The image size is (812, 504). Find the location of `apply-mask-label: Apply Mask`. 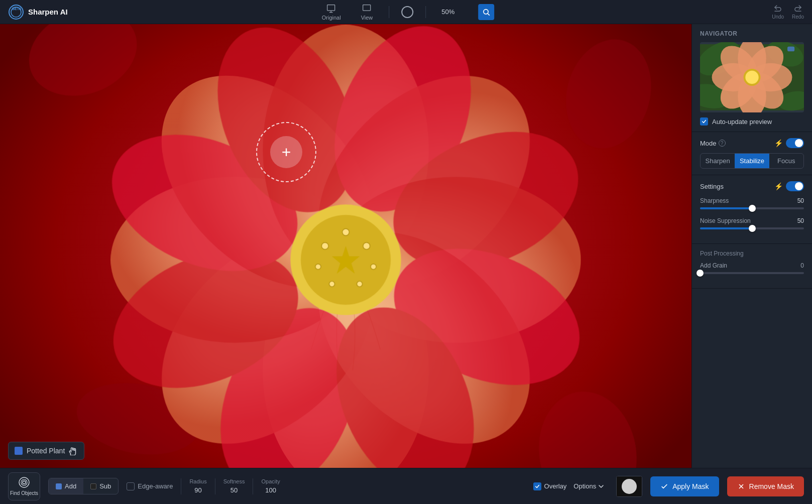

apply-mask-label: Apply Mask is located at coordinates (690, 486).